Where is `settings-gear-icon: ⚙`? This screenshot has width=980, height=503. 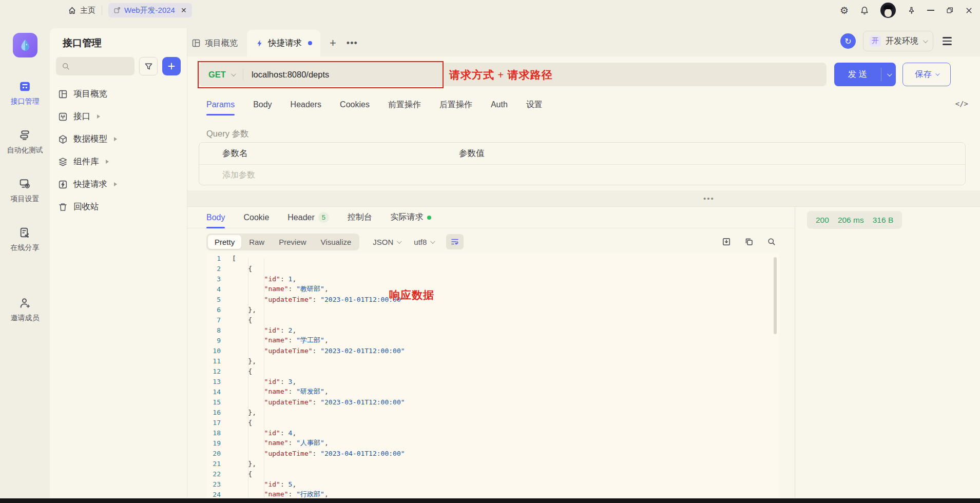 settings-gear-icon: ⚙ is located at coordinates (844, 10).